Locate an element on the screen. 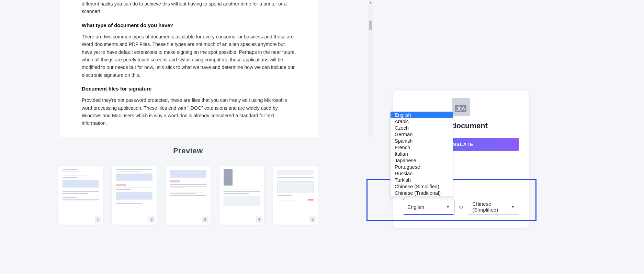 The image size is (644, 274). language-option: French is located at coordinates (422, 147).